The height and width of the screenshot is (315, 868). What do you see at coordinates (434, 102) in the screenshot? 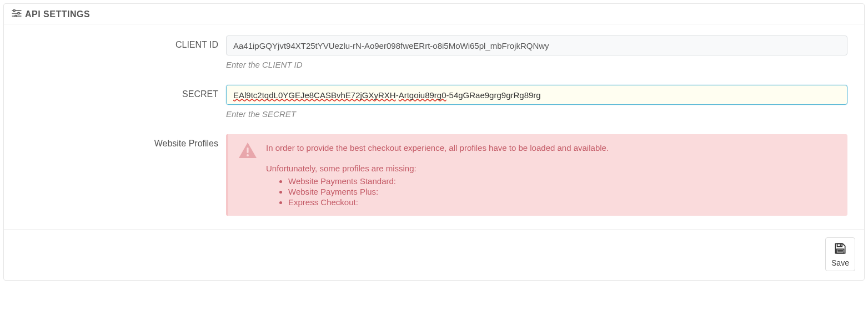
I see `row-secret: SECRET EAl9tc2tqdL0YGEJe8CASBvhE72jGXyRX…` at bounding box center [434, 102].